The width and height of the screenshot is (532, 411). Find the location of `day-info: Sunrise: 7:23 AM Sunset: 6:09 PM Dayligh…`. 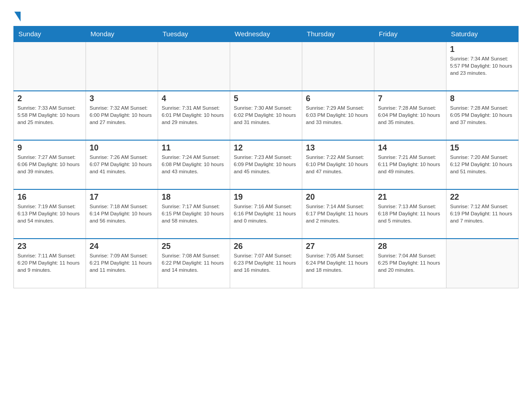

day-info: Sunrise: 7:23 AM Sunset: 6:09 PM Dayligh… is located at coordinates (266, 164).